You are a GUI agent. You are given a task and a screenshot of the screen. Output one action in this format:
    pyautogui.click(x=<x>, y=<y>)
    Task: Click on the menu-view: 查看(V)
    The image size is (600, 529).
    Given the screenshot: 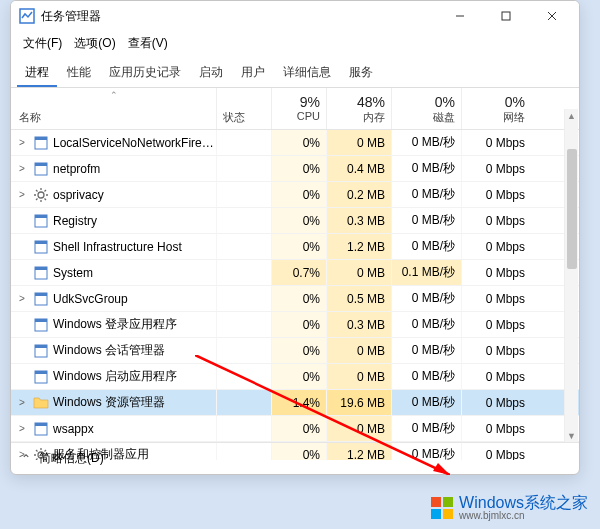 What is the action you would take?
    pyautogui.click(x=148, y=44)
    